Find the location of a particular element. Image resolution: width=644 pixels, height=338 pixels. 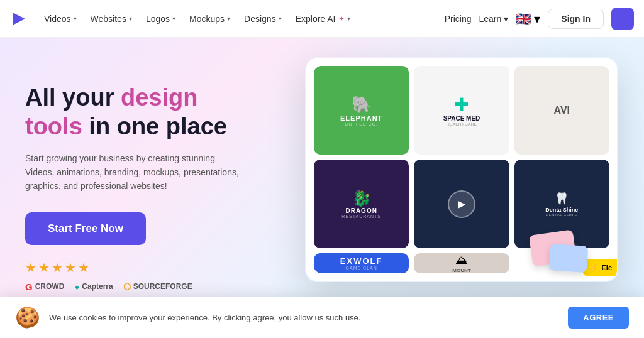

exwolf-sublabel: GAME CLAN is located at coordinates (362, 268).